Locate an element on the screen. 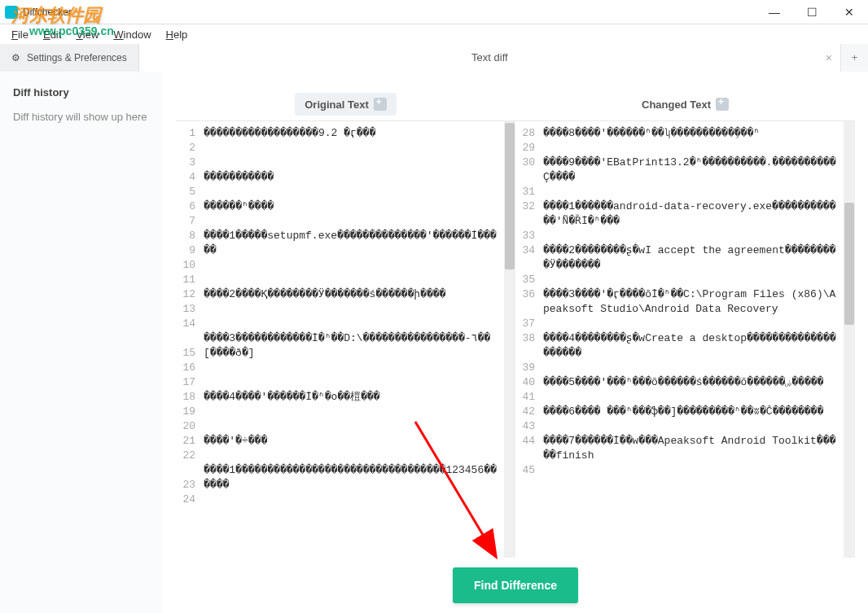  changed-text-header: Changed Text is located at coordinates (686, 104).